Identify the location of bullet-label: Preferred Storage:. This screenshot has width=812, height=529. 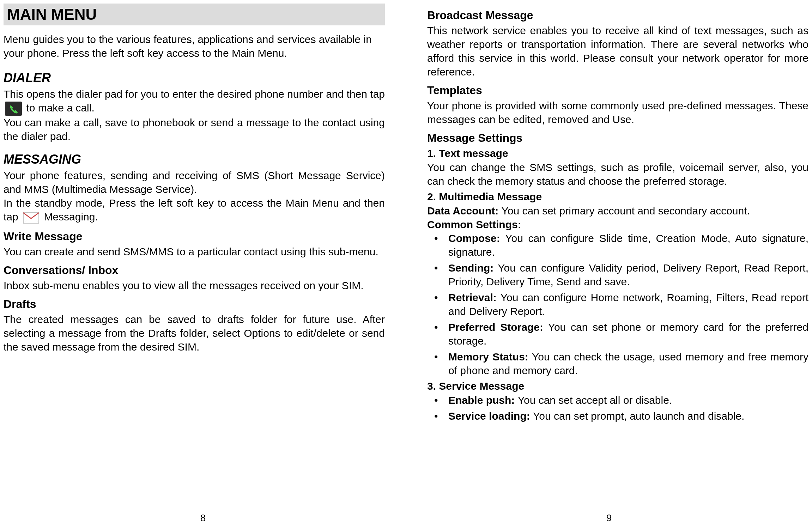
(498, 327).